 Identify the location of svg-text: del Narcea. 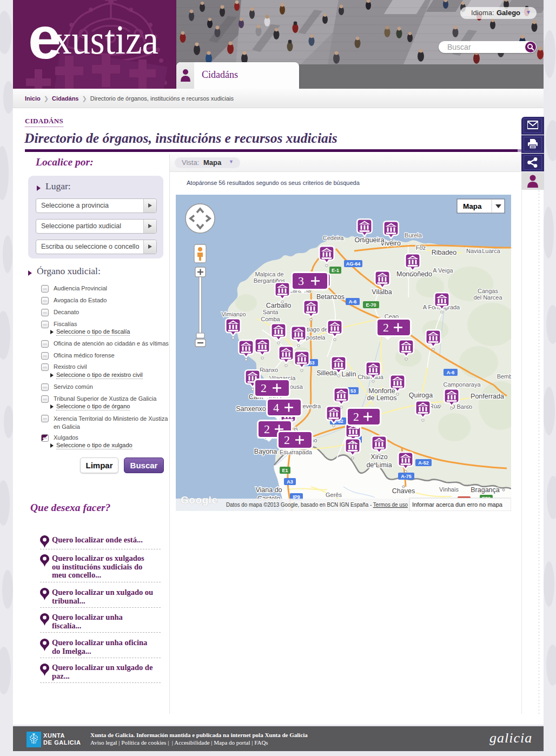
(488, 297).